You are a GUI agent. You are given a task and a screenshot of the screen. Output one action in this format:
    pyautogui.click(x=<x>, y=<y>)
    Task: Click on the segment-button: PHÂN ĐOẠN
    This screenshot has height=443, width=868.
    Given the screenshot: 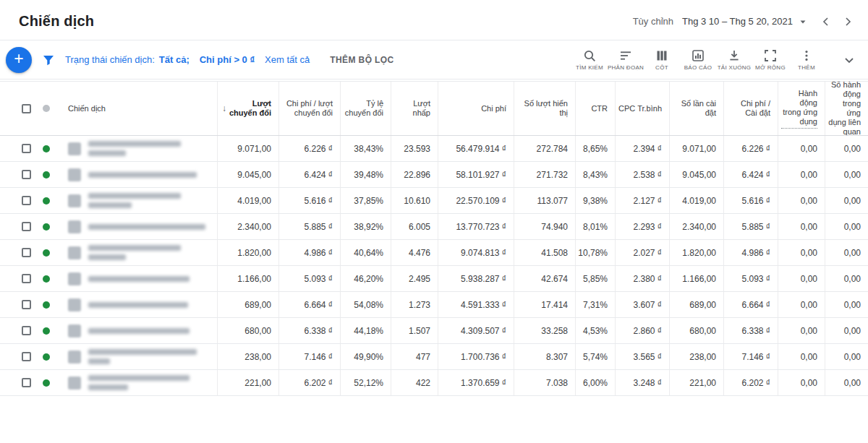 What is the action you would take?
    pyautogui.click(x=626, y=60)
    